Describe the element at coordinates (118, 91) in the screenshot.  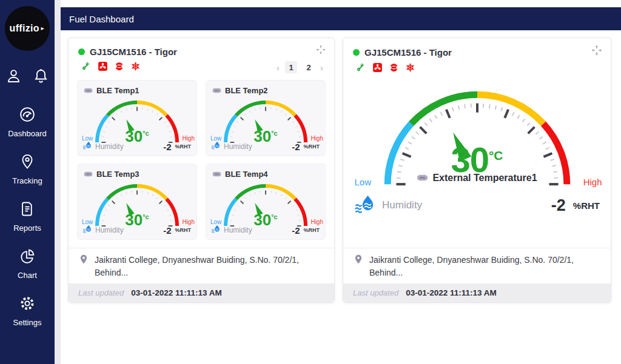
I see `tile-title: BLE Temp1` at that location.